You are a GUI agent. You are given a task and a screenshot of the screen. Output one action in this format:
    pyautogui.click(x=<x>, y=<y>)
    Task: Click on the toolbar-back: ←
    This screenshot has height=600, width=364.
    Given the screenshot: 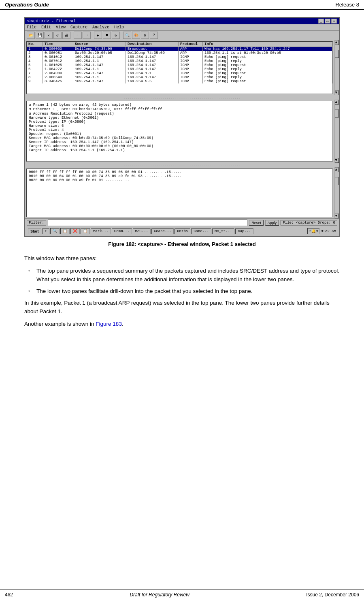 What is the action you would take?
    pyautogui.click(x=78, y=35)
    